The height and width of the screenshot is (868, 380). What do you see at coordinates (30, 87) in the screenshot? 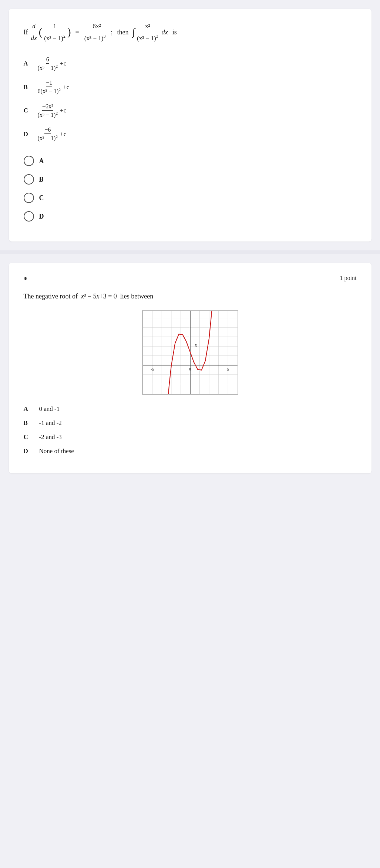
I see `option-b-letter: B` at bounding box center [30, 87].